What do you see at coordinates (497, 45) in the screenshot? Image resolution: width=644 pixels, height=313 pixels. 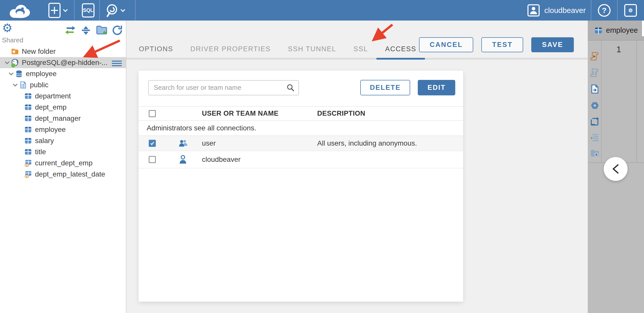 I see `editor-action-buttons: CANCEL TEST SAVE` at bounding box center [497, 45].